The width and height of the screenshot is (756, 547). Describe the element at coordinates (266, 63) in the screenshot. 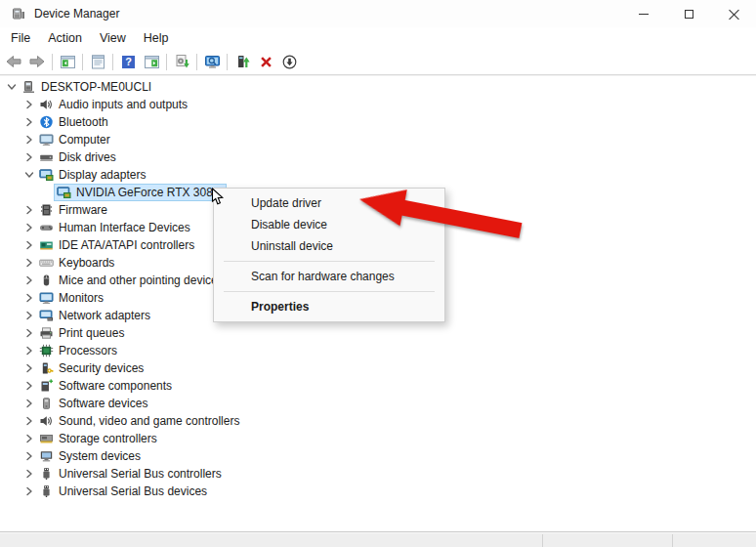

I see `uninstall-device-button` at that location.